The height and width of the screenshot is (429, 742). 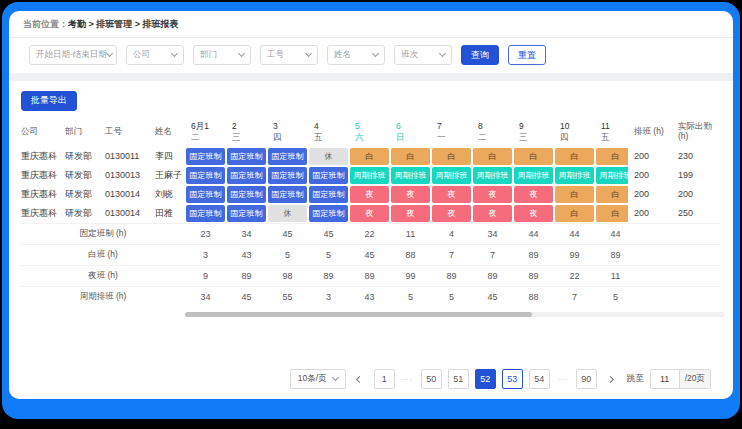 What do you see at coordinates (432, 379) in the screenshot?
I see `page-button-50: 50` at bounding box center [432, 379].